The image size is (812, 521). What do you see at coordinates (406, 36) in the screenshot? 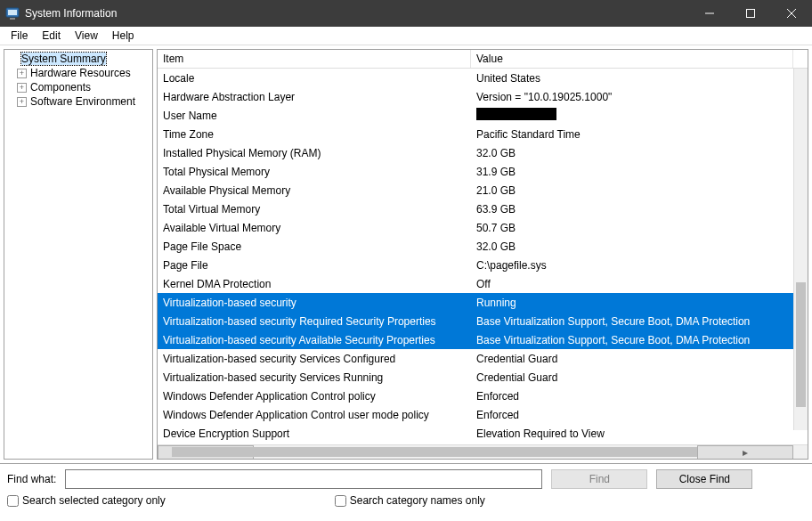
I see `menubar: File Edit View Help` at bounding box center [406, 36].